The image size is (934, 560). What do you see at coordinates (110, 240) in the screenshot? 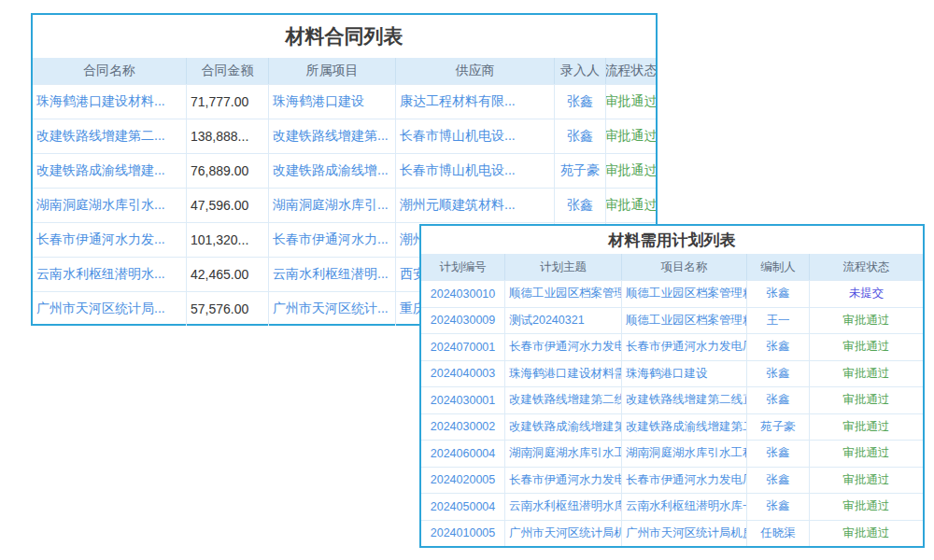
I see `cell-name: 长春市伊通河水力发...` at bounding box center [110, 240].